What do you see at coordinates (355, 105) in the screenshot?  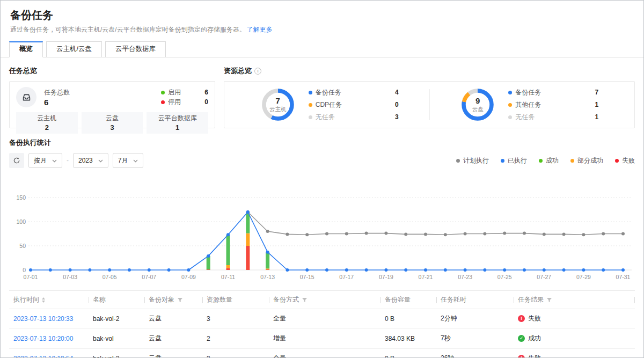 I see `legend-label: CDP任务` at bounding box center [355, 105].